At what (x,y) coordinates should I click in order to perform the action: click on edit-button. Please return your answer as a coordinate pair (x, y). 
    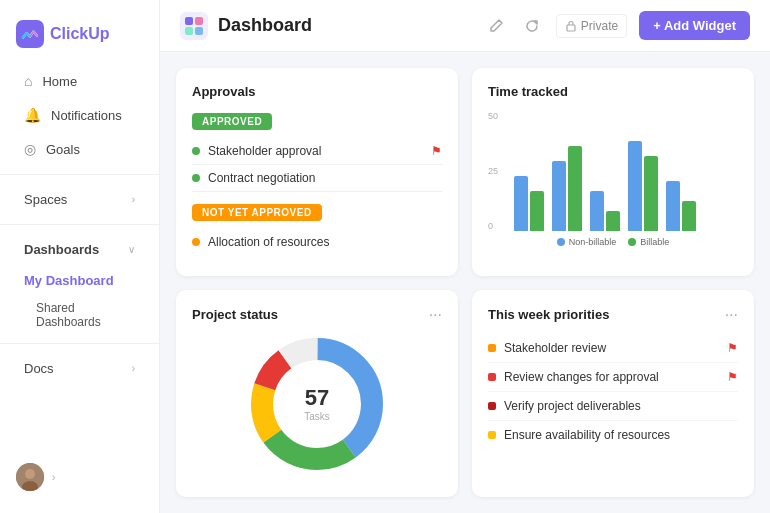
    Looking at the image, I should click on (496, 26).